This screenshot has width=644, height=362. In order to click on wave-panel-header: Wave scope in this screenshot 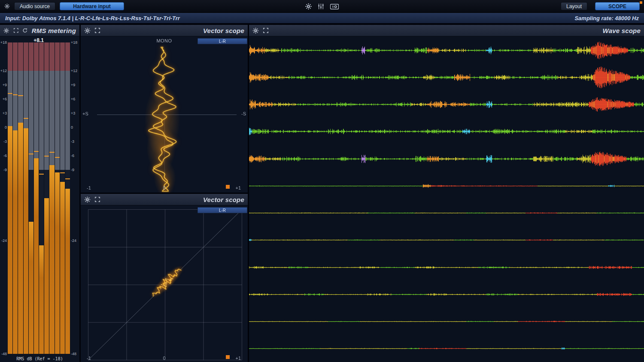, I will do `click(447, 31)`.